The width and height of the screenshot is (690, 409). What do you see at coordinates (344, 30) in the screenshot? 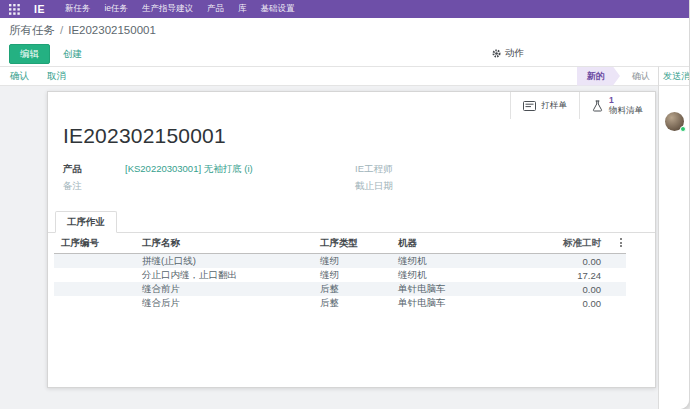
I see `breadcrumb: 所有任务 / IE202302150001` at bounding box center [344, 30].